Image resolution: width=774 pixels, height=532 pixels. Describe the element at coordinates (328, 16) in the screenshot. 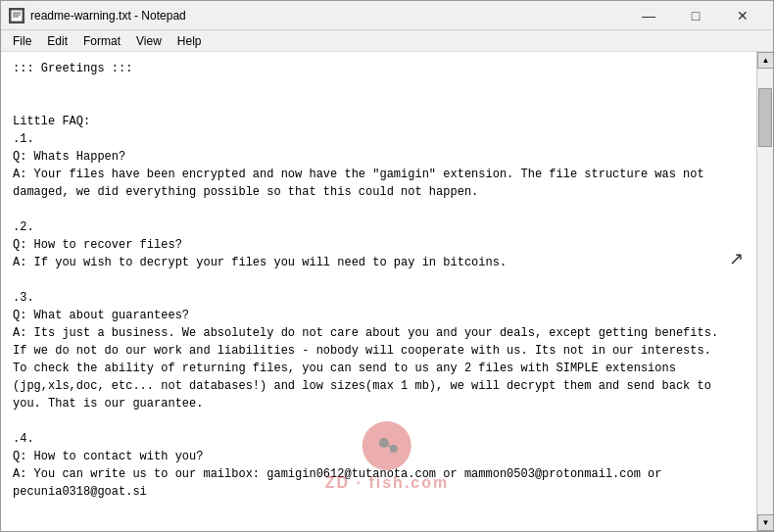

I see `window-title: readme-warning.txt - Notepad` at that location.